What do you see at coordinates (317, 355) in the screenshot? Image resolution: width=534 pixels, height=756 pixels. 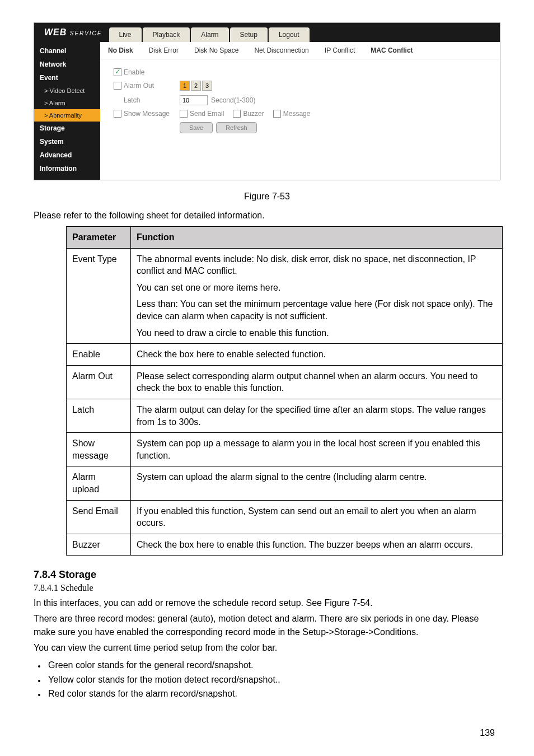 I see `func-cell: Check the box here to enable selected fu…` at bounding box center [317, 355].